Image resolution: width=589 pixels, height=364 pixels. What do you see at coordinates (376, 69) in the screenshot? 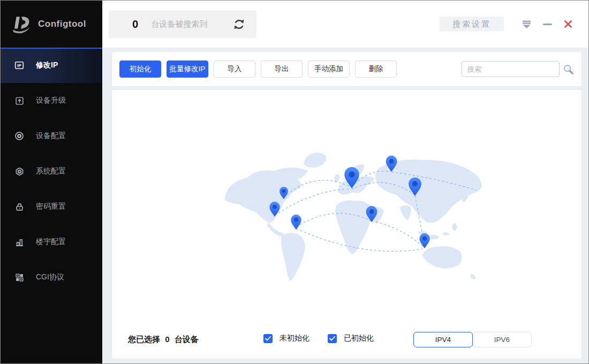
I see `delete-button: 删除` at bounding box center [376, 69].